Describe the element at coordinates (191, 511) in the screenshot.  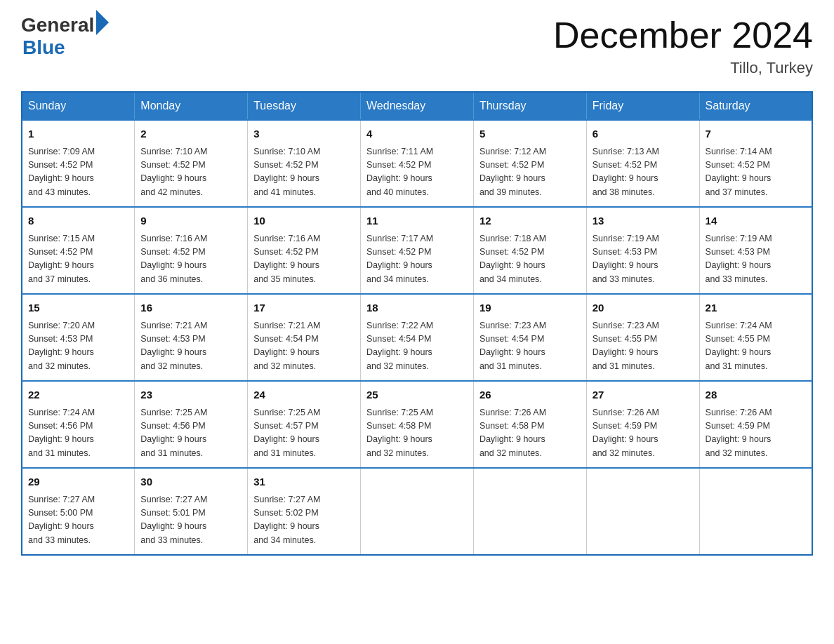
I see `calendar-day-cell: 30Sunrise: 7:27 AMSunset: 5:01 PMDayligh…` at that location.